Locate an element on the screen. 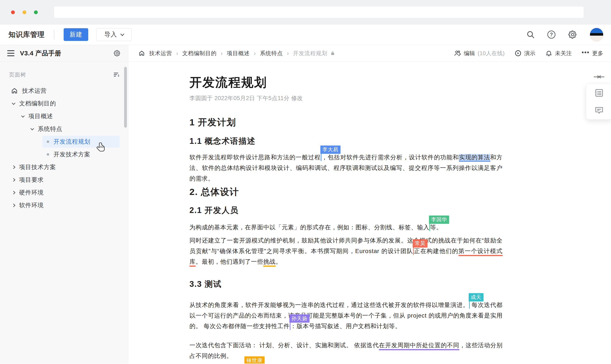 This screenshot has width=611, height=364. collab-label-changhao: 常昊 is located at coordinates (420, 243).